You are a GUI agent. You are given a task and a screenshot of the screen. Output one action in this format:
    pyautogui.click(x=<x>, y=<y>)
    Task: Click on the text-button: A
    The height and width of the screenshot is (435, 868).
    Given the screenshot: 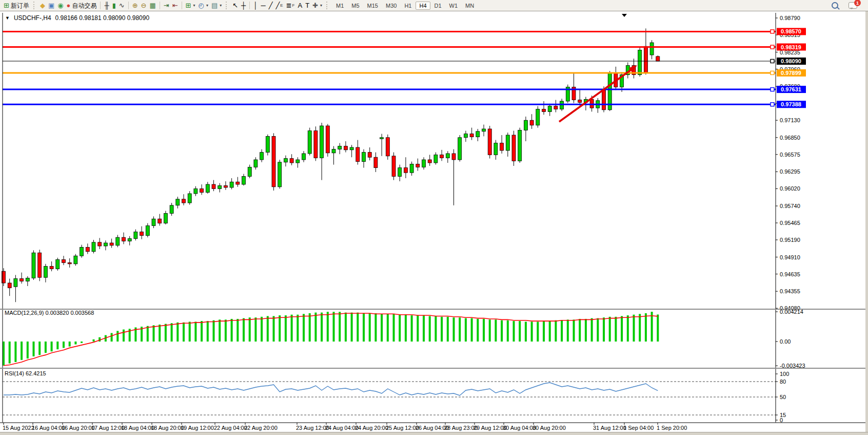 What is the action you would take?
    pyautogui.click(x=300, y=6)
    